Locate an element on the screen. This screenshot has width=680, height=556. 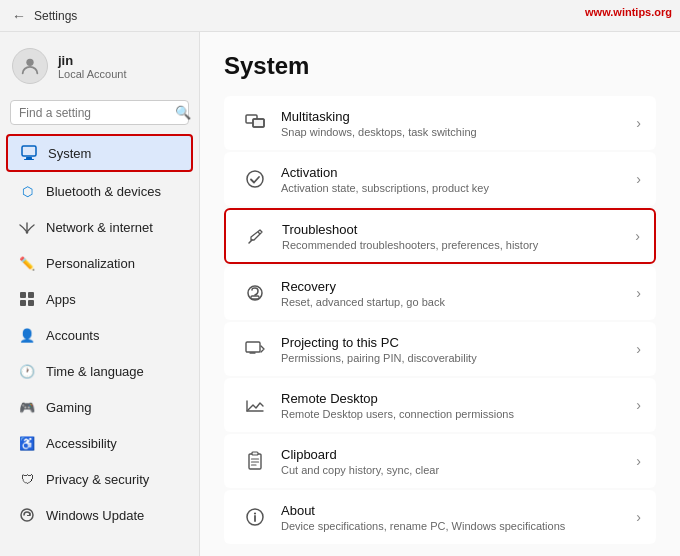
sidebar-item-bluetooth: ⬡ Bluetooth & devices is located at coordinates (100, 191).